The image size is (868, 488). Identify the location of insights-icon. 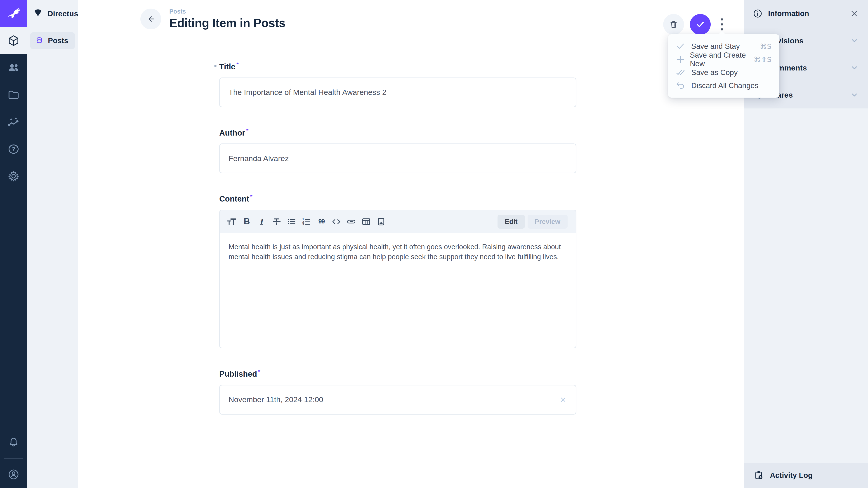
(13, 122).